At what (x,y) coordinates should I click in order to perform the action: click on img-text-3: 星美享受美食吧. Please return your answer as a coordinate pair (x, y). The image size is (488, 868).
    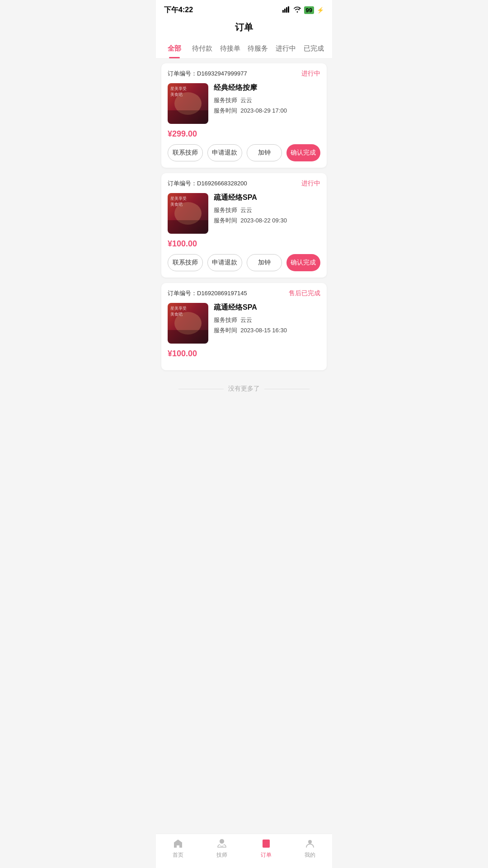
    Looking at the image, I should click on (178, 311).